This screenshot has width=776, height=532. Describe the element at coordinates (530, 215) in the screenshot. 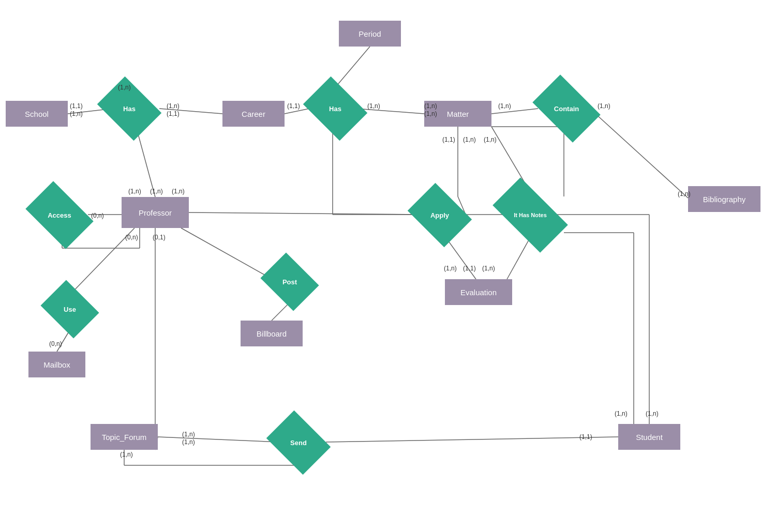

I see `diamond-it-has-notes: It Has Notes` at that location.